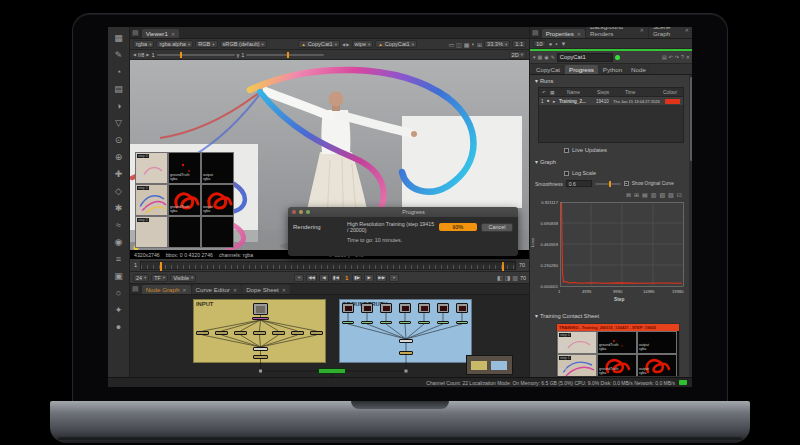  What do you see at coordinates (119, 72) in the screenshot?
I see `time-icon: ◔` at bounding box center [119, 72].